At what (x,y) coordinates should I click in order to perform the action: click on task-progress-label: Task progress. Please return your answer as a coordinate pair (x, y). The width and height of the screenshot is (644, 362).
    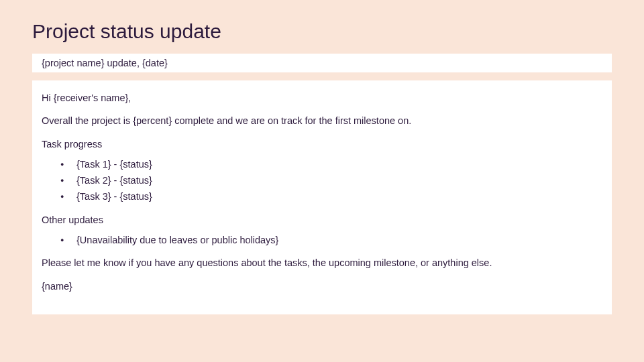
    Looking at the image, I should click on (322, 144).